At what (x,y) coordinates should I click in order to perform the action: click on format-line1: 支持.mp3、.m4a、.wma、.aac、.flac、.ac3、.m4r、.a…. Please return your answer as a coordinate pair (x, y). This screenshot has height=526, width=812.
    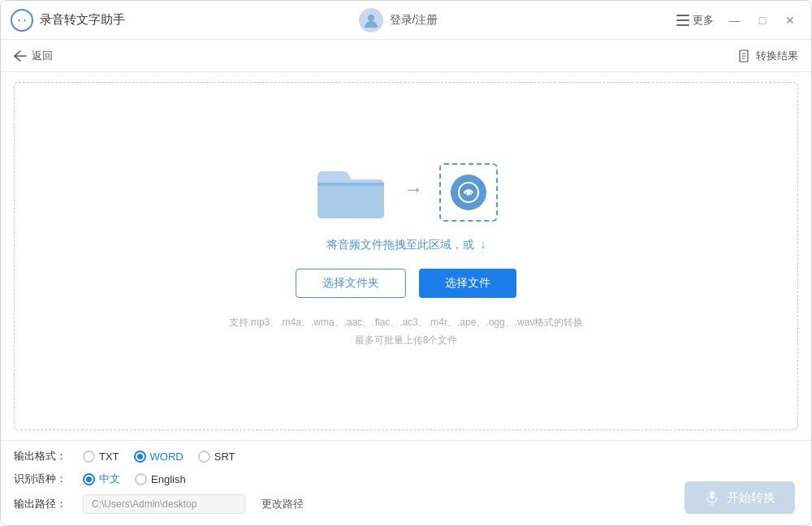
    Looking at the image, I should click on (406, 323).